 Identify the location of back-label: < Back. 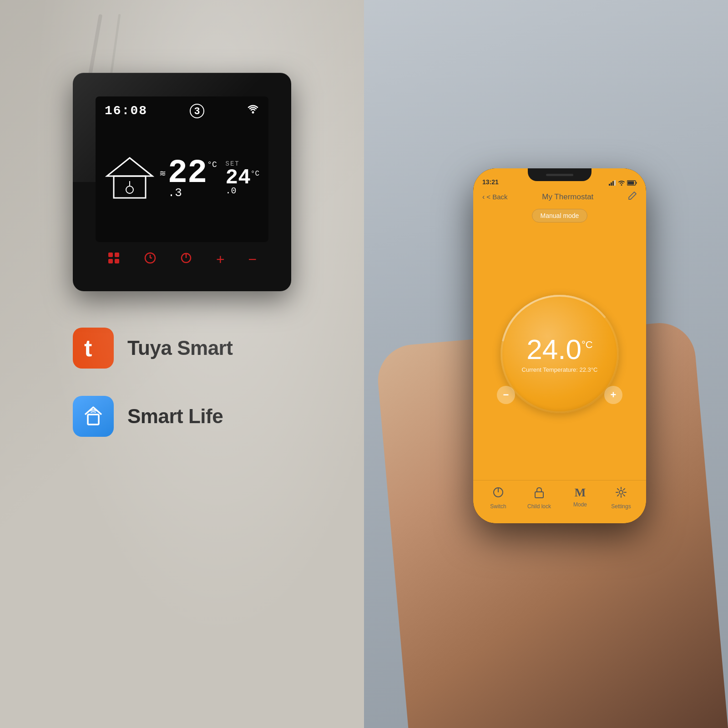
(497, 197).